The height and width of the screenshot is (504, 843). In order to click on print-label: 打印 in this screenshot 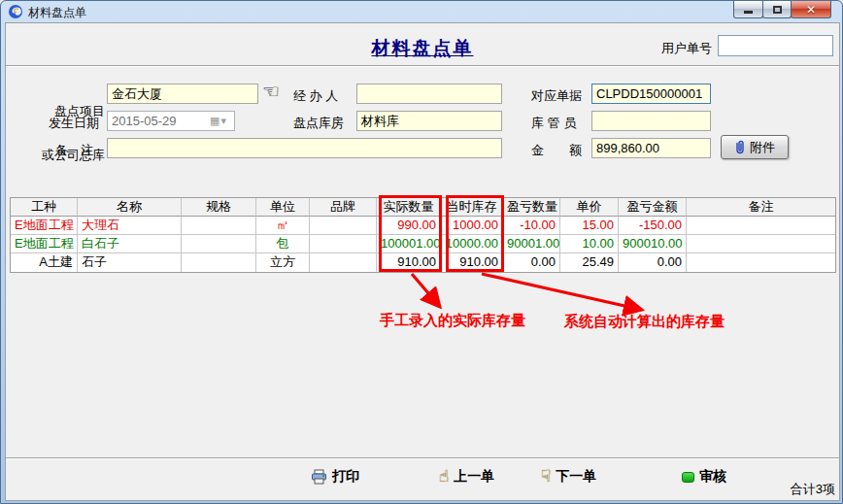, I will do `click(346, 477)`.